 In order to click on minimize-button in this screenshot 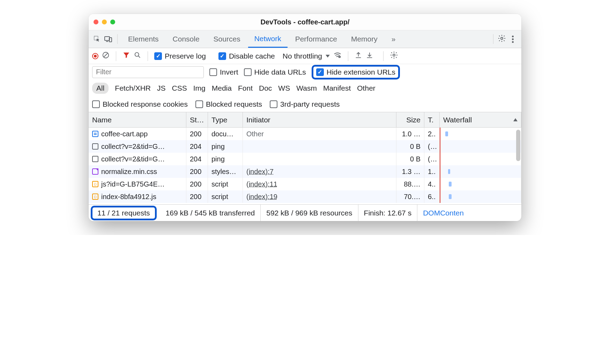, I will do `click(104, 22)`.